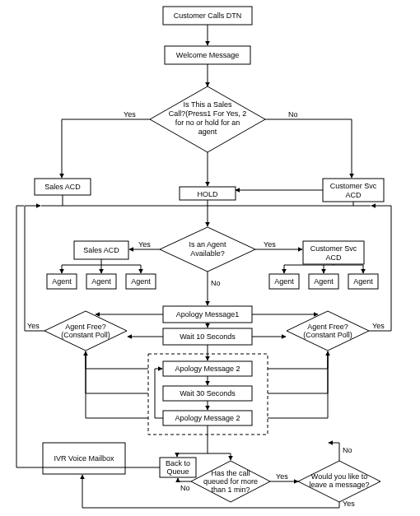 The height and width of the screenshot is (516, 420). Describe the element at coordinates (339, 476) in the screenshot. I see `svg-text: Would you like to` at that location.